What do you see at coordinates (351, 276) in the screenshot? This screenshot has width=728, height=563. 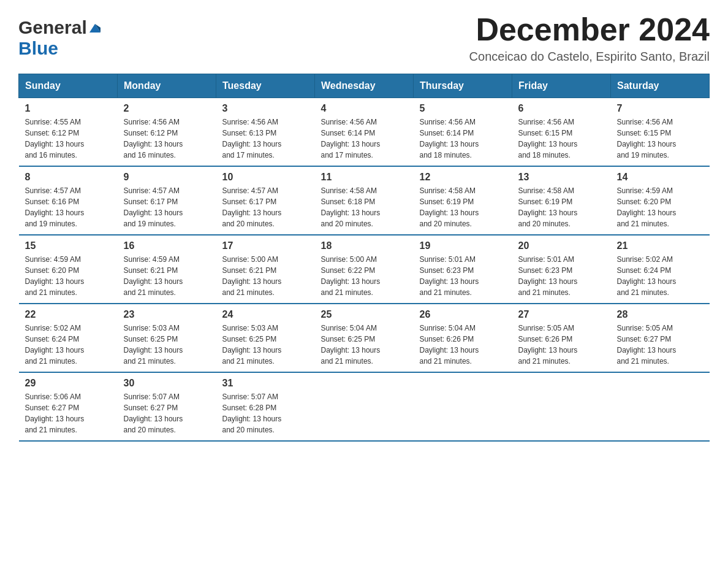 I see `day-info: Sunrise: 5:00 AMSunset: 6:22 PMDaylight:…` at bounding box center [351, 276].